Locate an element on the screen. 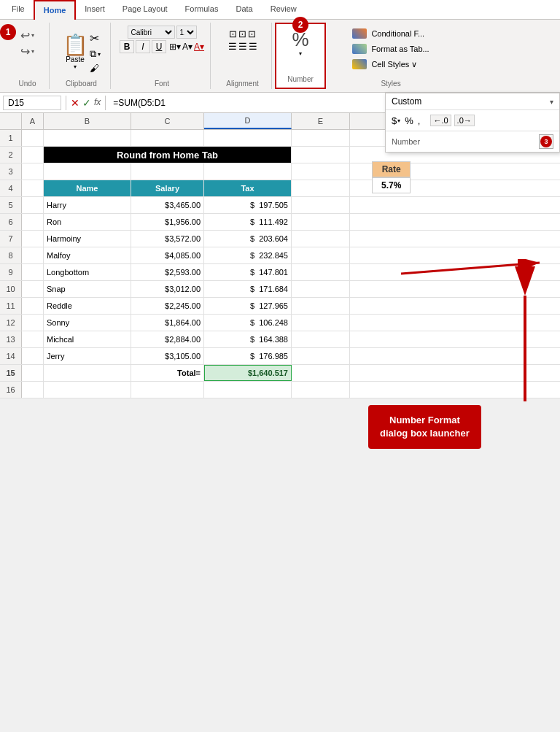  cell-e8 is located at coordinates (321, 255).